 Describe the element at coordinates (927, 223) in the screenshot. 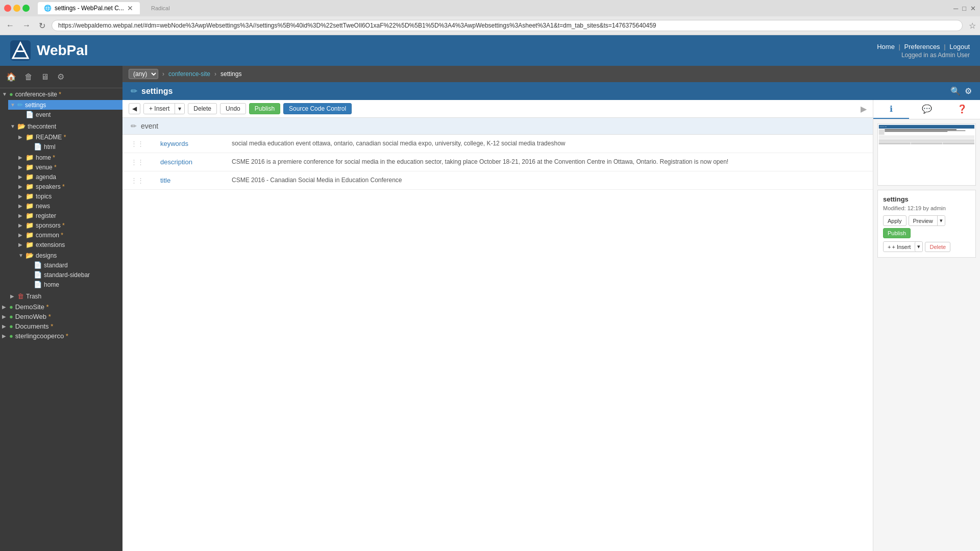

I see `meta-section: settings Modified: 12:19 by admin Apply …` at that location.